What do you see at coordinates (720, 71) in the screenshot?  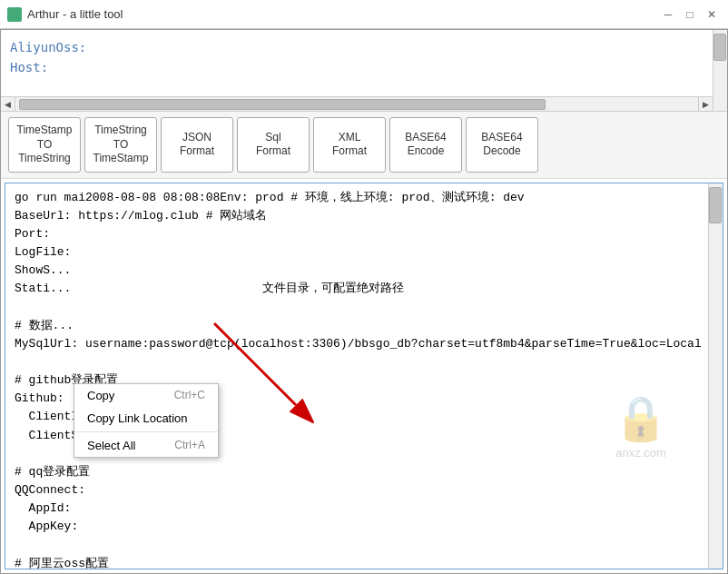 I see `vertical-scrollbar-top` at bounding box center [720, 71].